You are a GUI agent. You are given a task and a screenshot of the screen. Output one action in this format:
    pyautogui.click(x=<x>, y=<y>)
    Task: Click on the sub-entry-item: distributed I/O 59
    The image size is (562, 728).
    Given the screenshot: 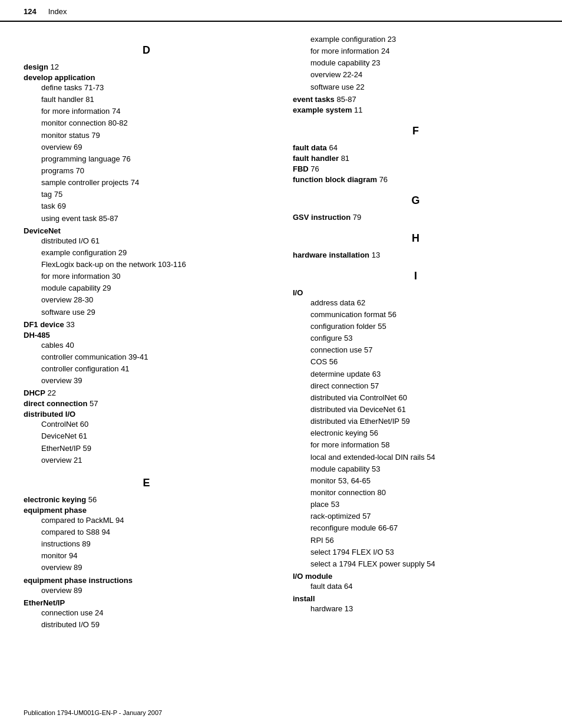 What is the action you would take?
    pyautogui.click(x=156, y=625)
    